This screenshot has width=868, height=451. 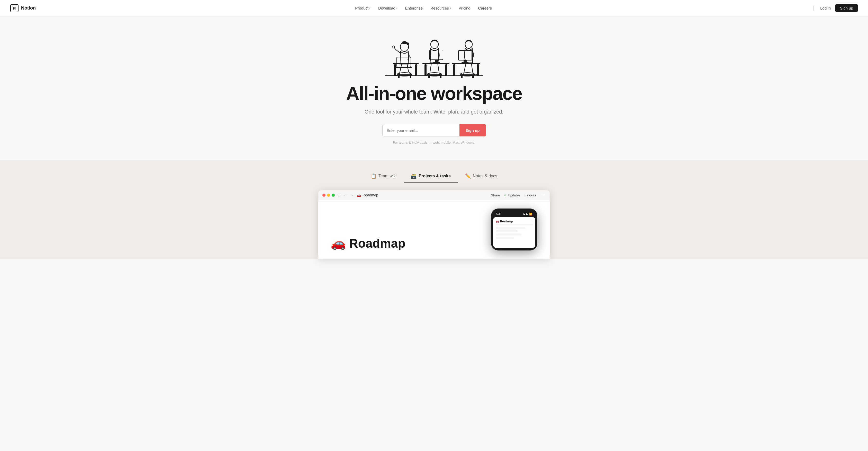 I want to click on nav-auth: Log in Sign up, so click(x=834, y=8).